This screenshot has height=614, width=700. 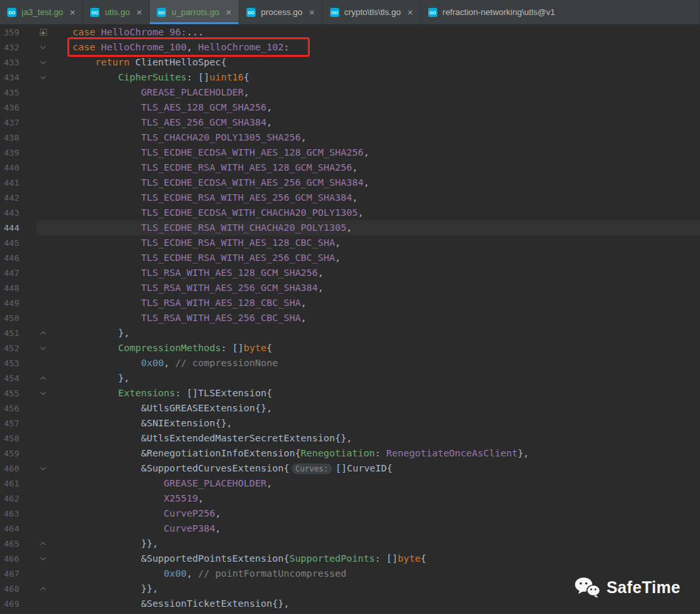 I want to click on tab-process.go: GOprocess.go×, so click(x=281, y=12).